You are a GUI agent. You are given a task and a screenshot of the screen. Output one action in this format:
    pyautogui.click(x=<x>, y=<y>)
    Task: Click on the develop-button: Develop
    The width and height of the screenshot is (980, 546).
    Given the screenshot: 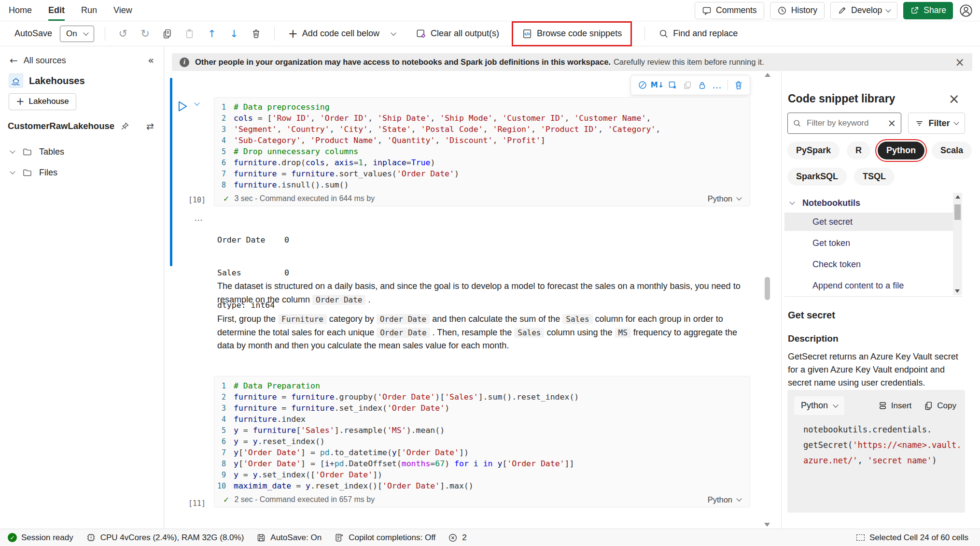 What is the action you would take?
    pyautogui.click(x=864, y=11)
    